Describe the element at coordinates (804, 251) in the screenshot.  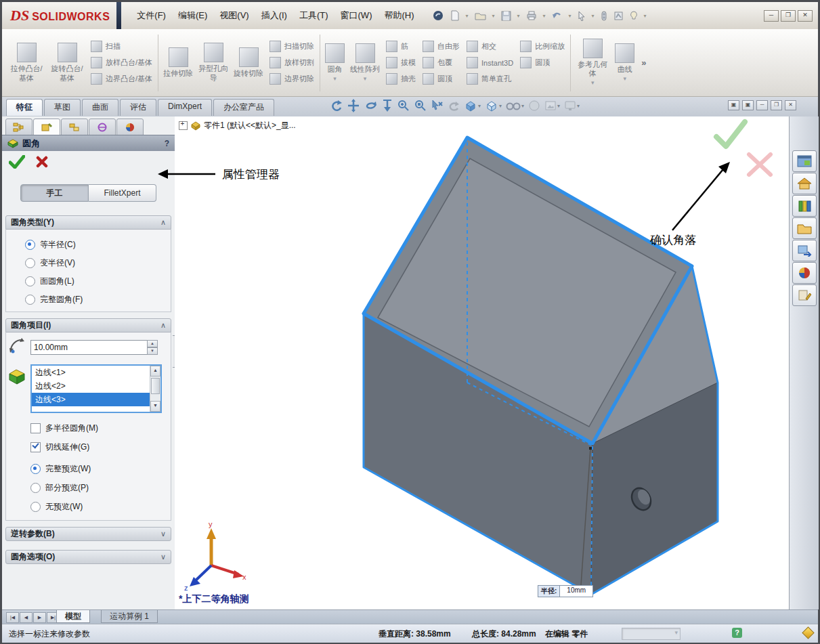
I see `view-palette-button` at that location.